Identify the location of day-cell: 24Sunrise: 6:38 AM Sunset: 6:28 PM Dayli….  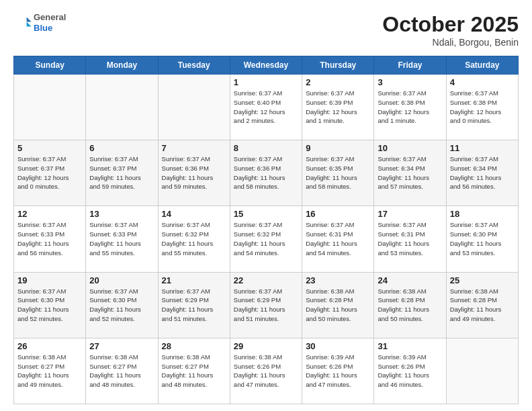
(410, 305).